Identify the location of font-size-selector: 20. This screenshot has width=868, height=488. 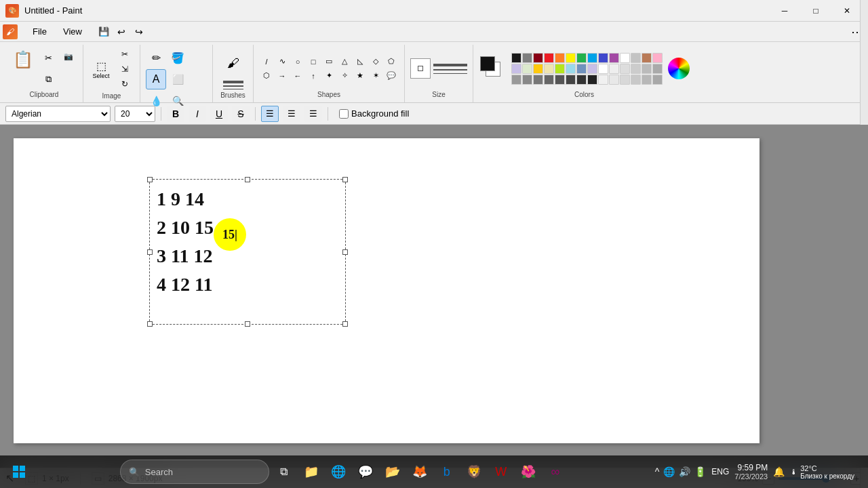
(135, 114).